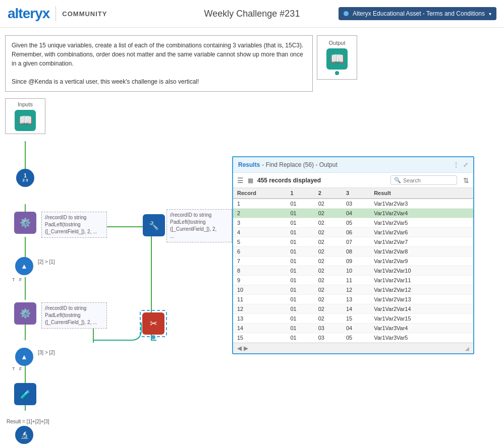 The image size is (504, 446). Describe the element at coordinates (259, 194) in the screenshot. I see `col-record: Record` at that location.